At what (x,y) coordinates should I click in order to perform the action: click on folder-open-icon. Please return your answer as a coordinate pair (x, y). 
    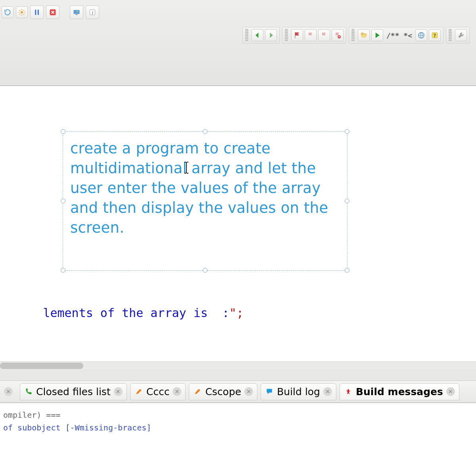
    Looking at the image, I should click on (364, 35).